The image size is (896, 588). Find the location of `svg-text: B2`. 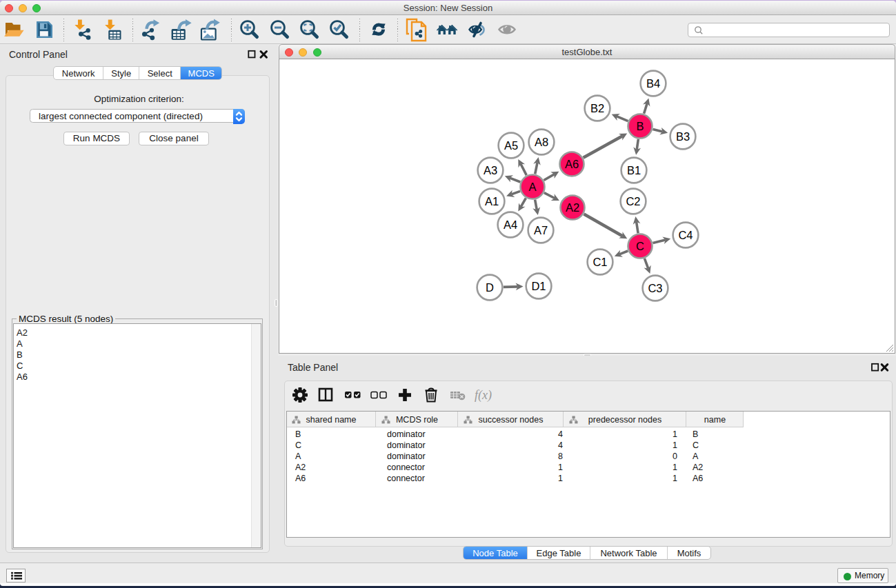

svg-text: B2 is located at coordinates (597, 108).